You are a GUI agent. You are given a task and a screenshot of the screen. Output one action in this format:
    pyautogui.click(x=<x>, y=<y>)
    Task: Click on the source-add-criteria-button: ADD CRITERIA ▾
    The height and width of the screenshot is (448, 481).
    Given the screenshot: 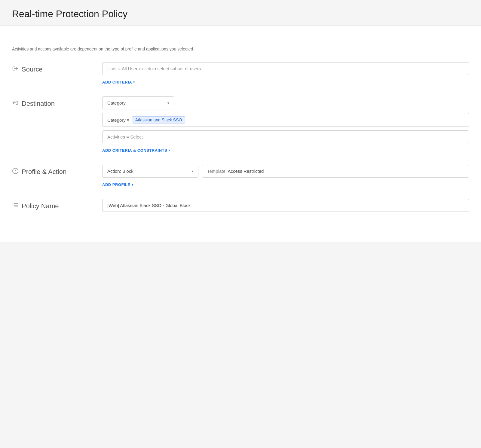 What is the action you would take?
    pyautogui.click(x=286, y=82)
    